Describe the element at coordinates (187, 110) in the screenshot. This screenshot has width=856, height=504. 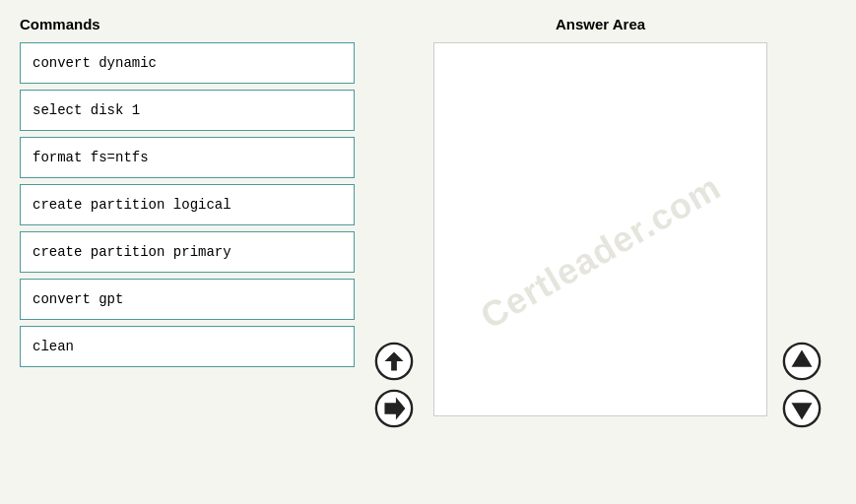
I see `command-item-2: select disk 1` at that location.